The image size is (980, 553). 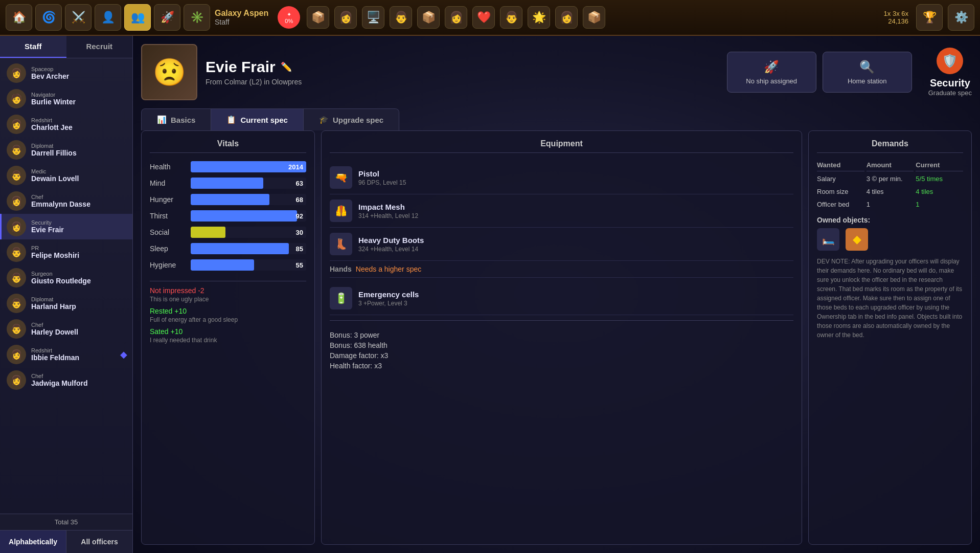 I want to click on equip-info: Impact Mesh 314 +Health, Level 12, so click(x=576, y=211).